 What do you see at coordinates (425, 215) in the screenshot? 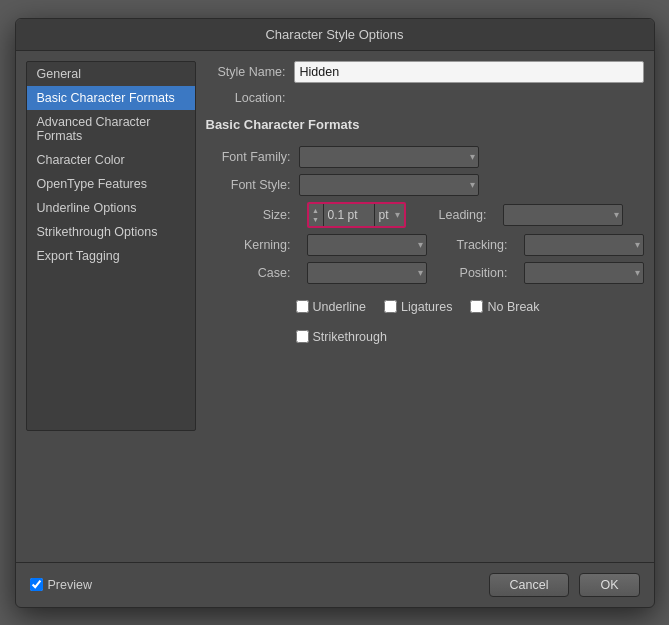
I see `form-grid: Font Family: Font Style:` at bounding box center [425, 215].